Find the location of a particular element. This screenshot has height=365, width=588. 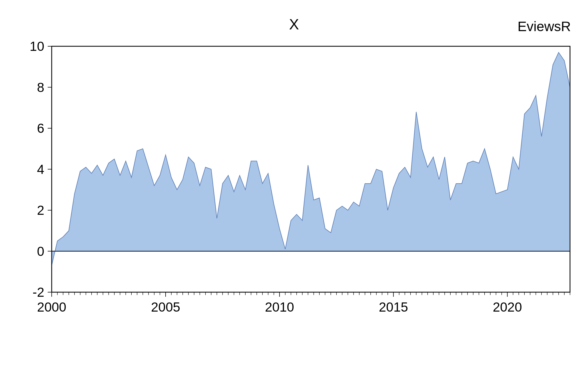

svg-text: 4 is located at coordinates (41, 169).